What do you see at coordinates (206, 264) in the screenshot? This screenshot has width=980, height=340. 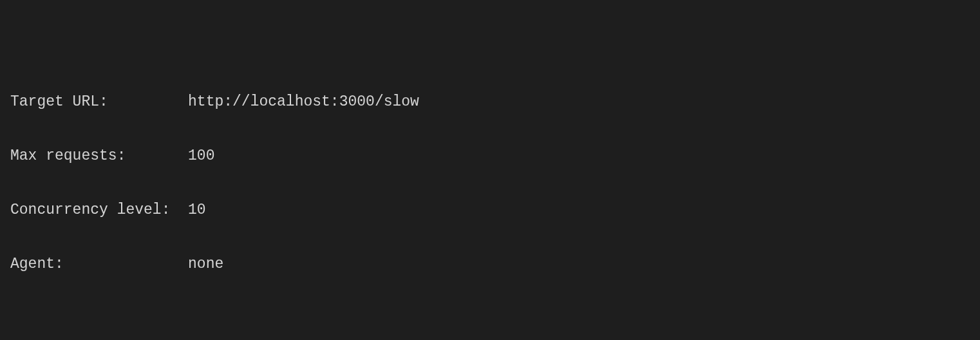 I see `value-agent: none` at bounding box center [206, 264].